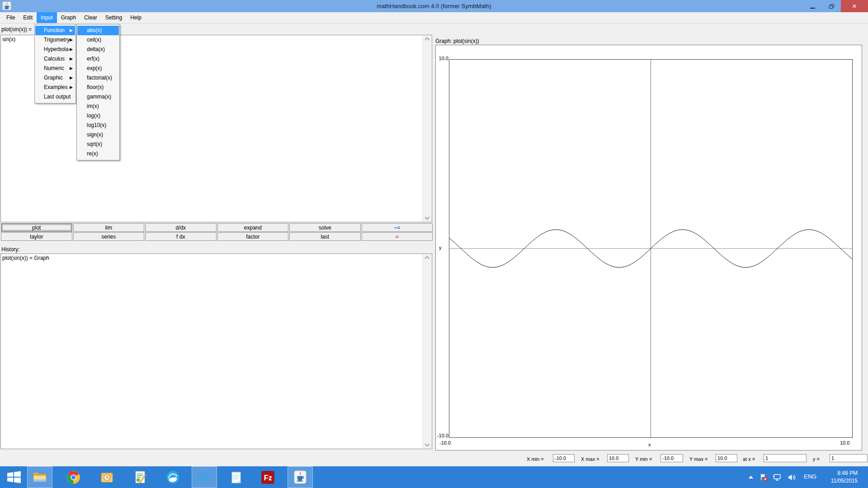  I want to click on taskbar-internet-explorer: e, so click(204, 477).